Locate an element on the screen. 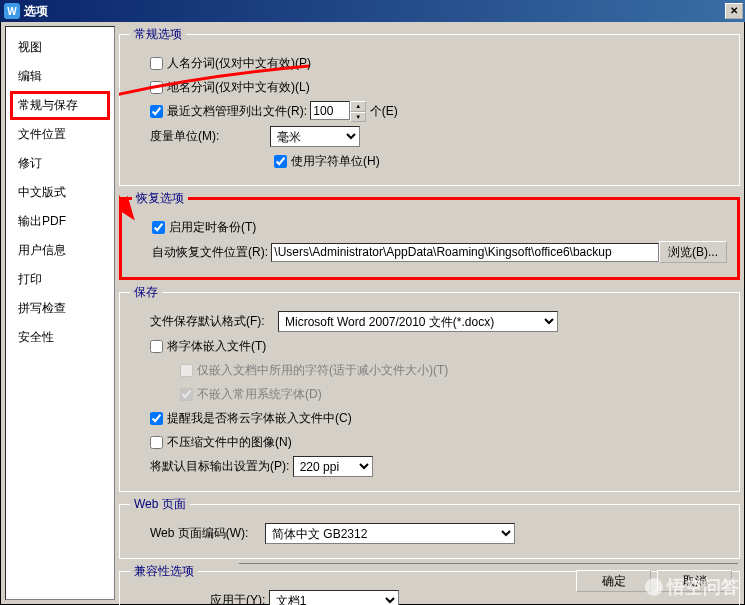 Image resolution: width=745 pixels, height=605 pixels. sidebar-item-spellcheck: 拼写检查 is located at coordinates (60, 308).